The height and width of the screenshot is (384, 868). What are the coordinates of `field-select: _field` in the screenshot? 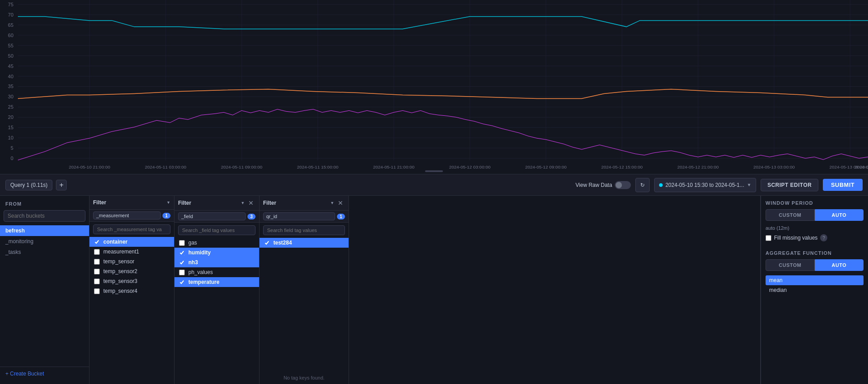 It's located at (212, 216).